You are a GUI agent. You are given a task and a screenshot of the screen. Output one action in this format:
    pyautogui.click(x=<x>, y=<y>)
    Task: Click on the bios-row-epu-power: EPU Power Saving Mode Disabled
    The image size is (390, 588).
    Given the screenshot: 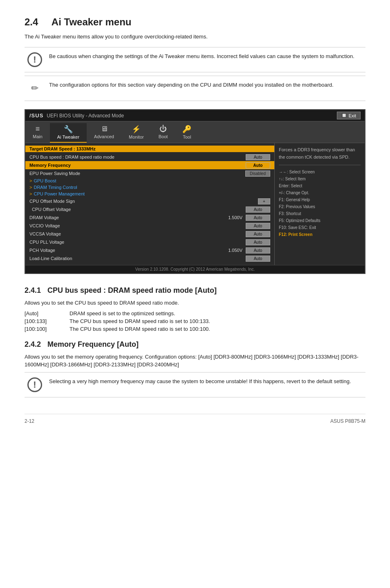 What is the action you would take?
    pyautogui.click(x=150, y=173)
    